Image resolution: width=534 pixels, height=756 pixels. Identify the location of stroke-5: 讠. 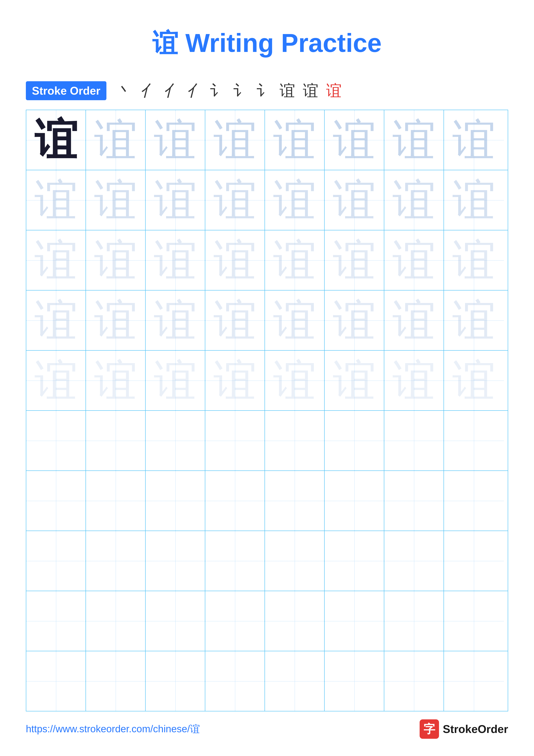
(218, 91).